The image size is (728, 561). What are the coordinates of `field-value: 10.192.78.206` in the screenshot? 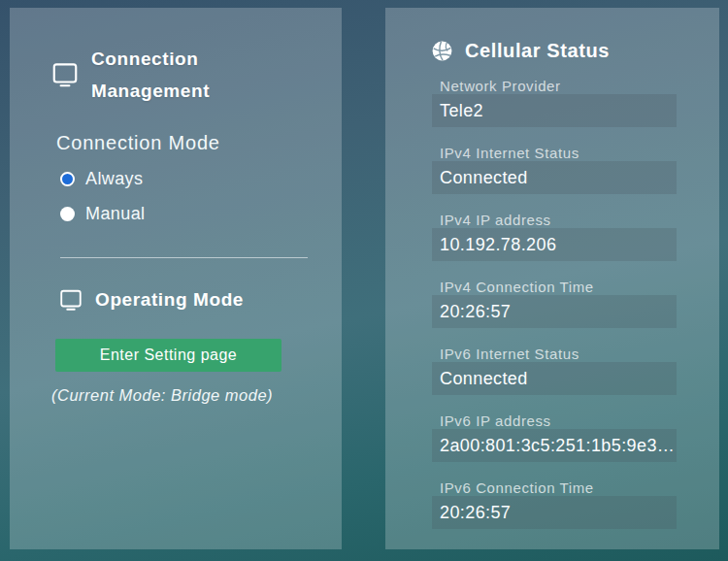 It's located at (554, 245).